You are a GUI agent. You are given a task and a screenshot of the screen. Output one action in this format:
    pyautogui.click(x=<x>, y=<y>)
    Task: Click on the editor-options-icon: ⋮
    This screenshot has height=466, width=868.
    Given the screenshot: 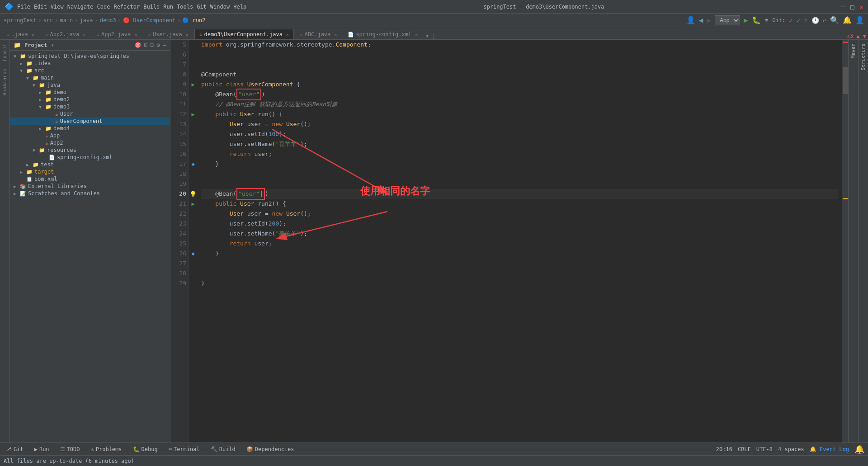 What is the action you would take?
    pyautogui.click(x=434, y=36)
    